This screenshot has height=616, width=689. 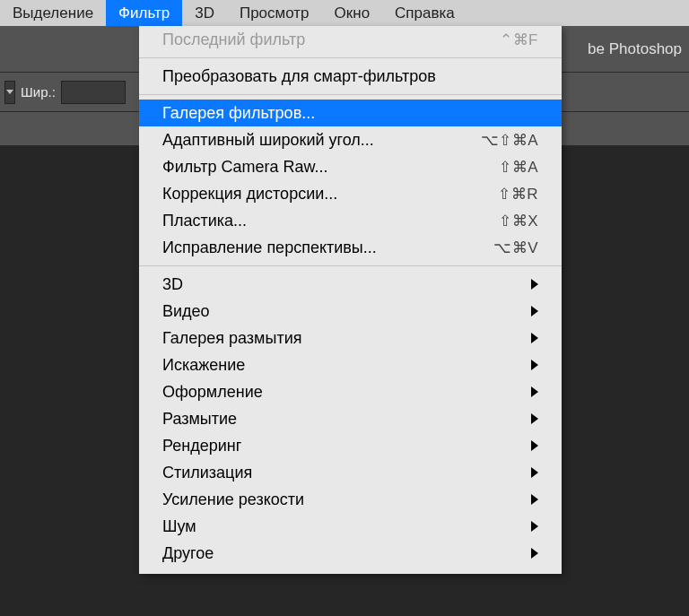 What do you see at coordinates (350, 338) in the screenshot?
I see `menu-item-blur-gallery-sub: Галерея размытия` at bounding box center [350, 338].